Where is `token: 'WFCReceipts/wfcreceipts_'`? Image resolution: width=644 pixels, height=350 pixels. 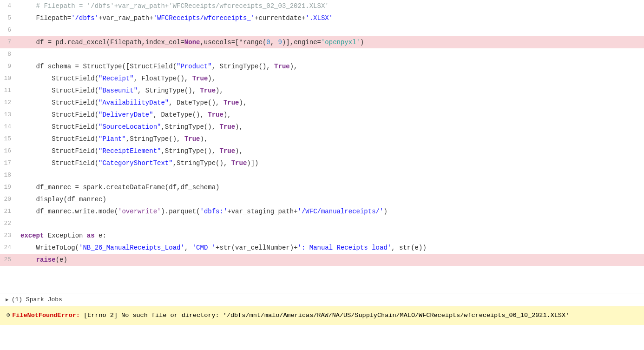 token: 'WFCReceipts/wfcreceipts_' is located at coordinates (204, 18).